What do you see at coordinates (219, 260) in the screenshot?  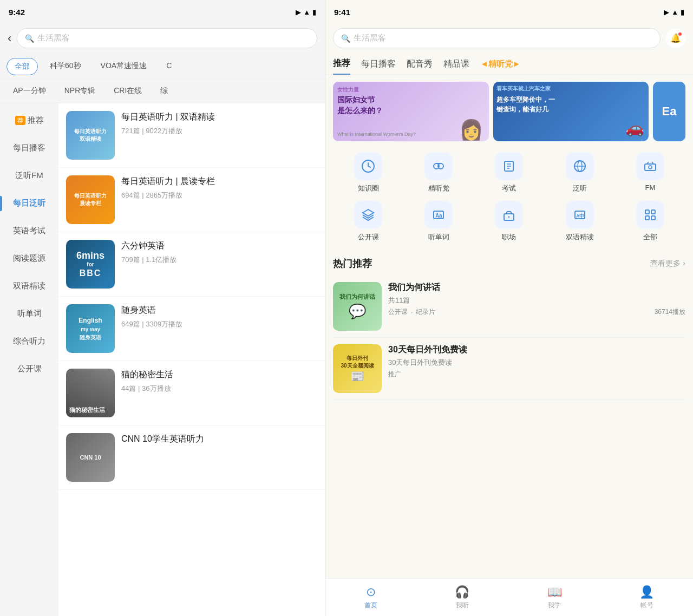 I see `course-meta-3: 709篇 | 1.1亿播放` at bounding box center [219, 260].